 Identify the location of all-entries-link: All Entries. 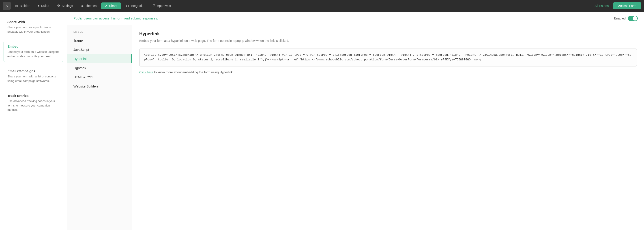
(602, 6).